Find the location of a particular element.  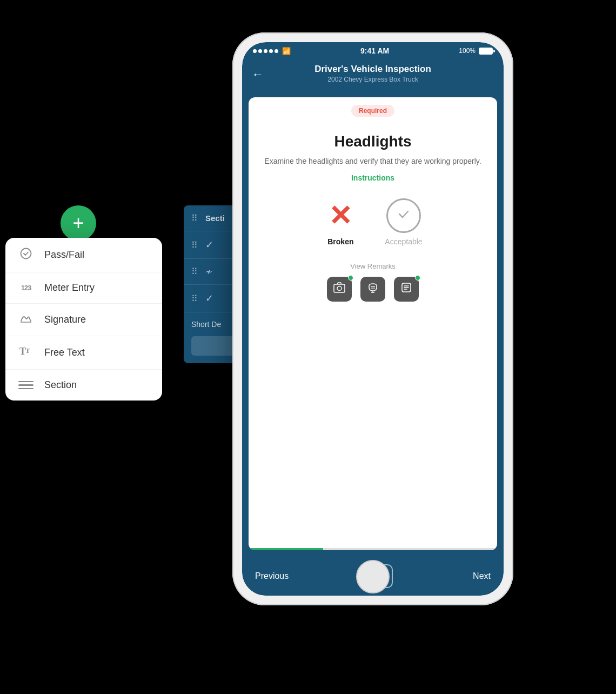

audio-icon is located at coordinates (373, 289).